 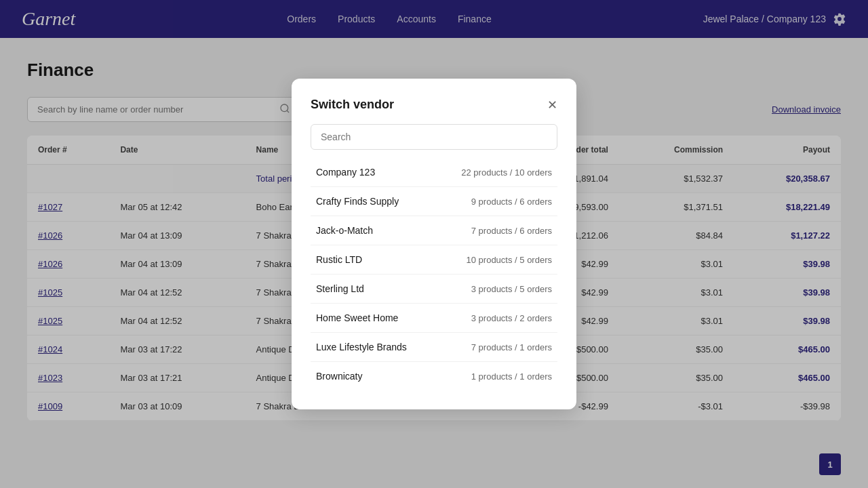 What do you see at coordinates (511, 347) in the screenshot?
I see `vendor-meta: 7 products / 1 orders` at bounding box center [511, 347].